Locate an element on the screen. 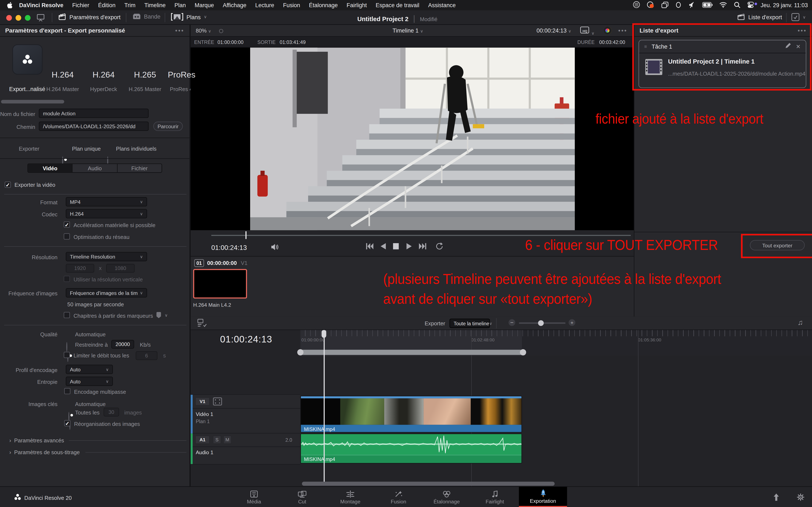 This screenshot has width=812, height=507. audio-track-name: Audio 1 is located at coordinates (205, 453).